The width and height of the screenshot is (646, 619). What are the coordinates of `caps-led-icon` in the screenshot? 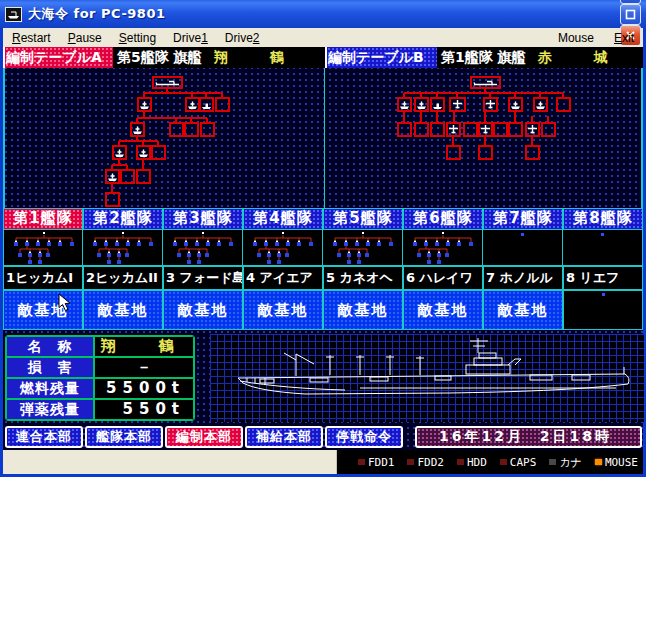 It's located at (504, 462).